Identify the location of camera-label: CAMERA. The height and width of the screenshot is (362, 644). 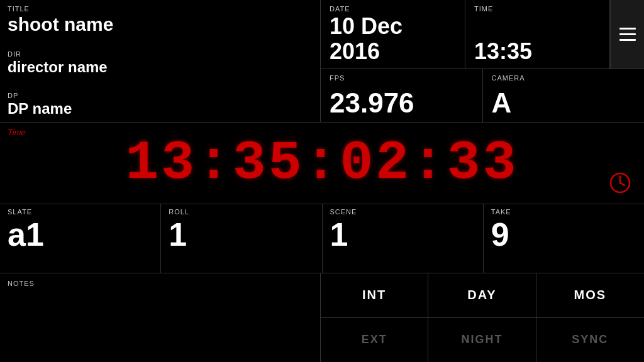
(564, 78).